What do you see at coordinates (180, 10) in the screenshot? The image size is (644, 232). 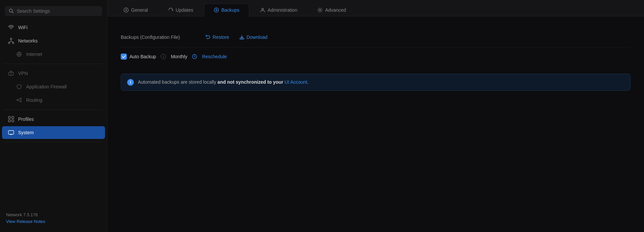 I see `tab-updates: Updates` at bounding box center [180, 10].